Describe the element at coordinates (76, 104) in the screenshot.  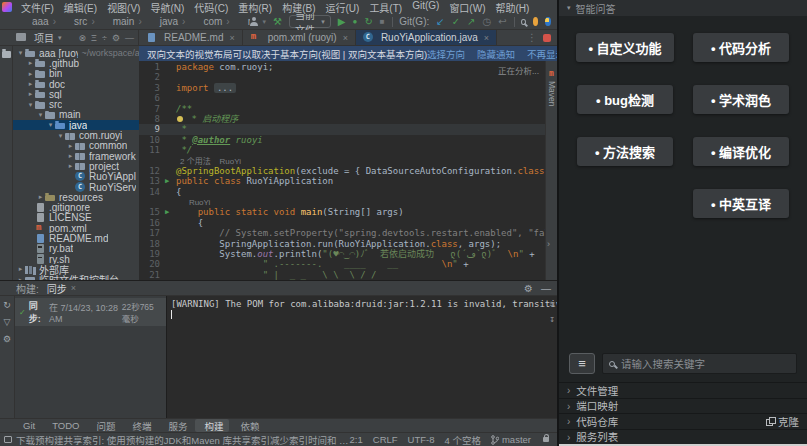
I see `tree-item: ▾ src` at that location.